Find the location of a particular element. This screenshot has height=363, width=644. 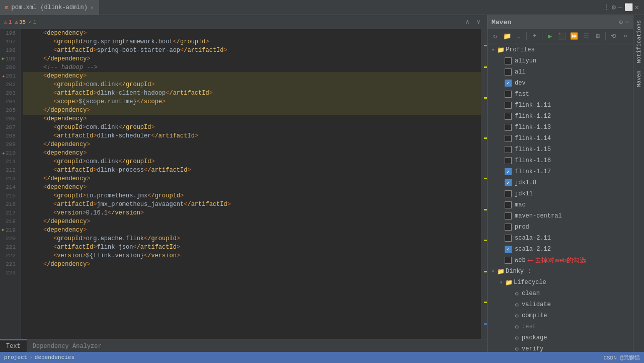

tree-item-flink-1.12: flink-1.12 is located at coordinates (560, 116).